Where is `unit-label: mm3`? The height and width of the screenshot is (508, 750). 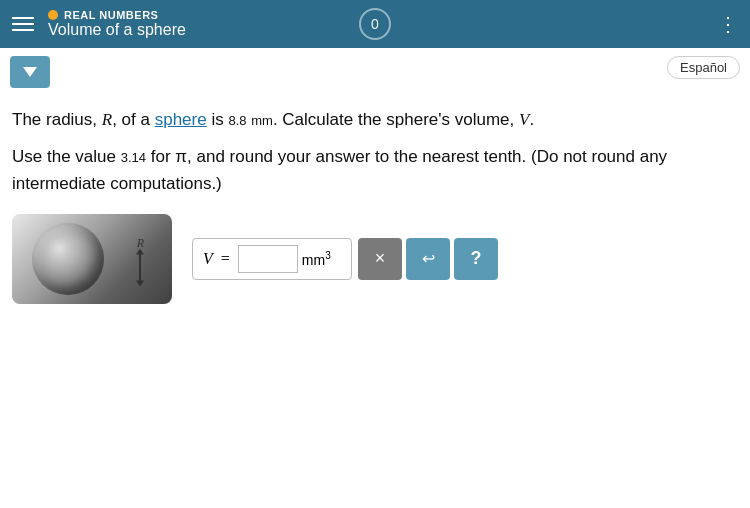
unit-label: mm3 is located at coordinates (316, 259).